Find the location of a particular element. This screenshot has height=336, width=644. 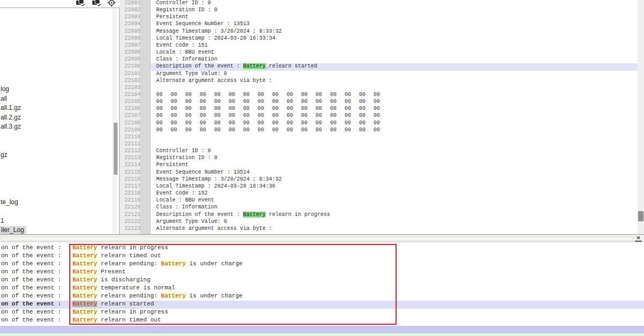

log-line: Local Timestamp : 2024-03-20 16:33:34 is located at coordinates (394, 39).